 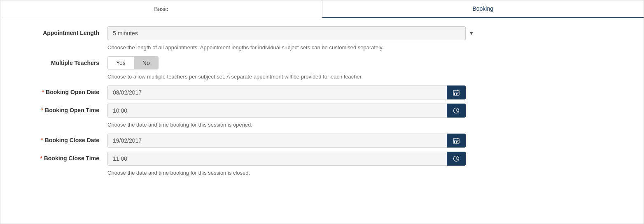 I want to click on booking-close-date-calendar-button, so click(x=456, y=141).